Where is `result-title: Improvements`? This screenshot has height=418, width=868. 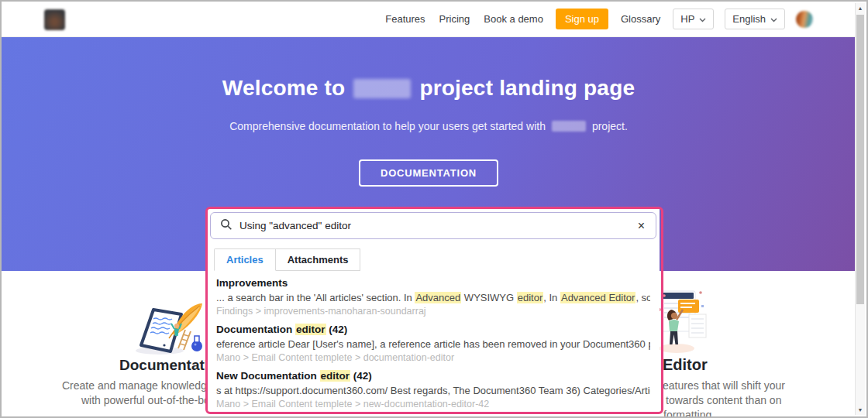 result-title: Improvements is located at coordinates (433, 283).